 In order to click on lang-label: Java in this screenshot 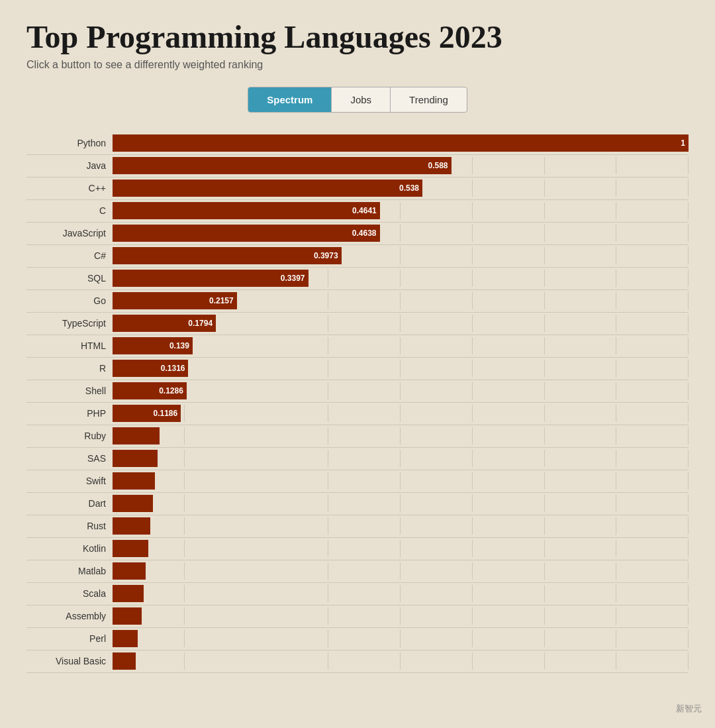, I will do `click(70, 166)`.